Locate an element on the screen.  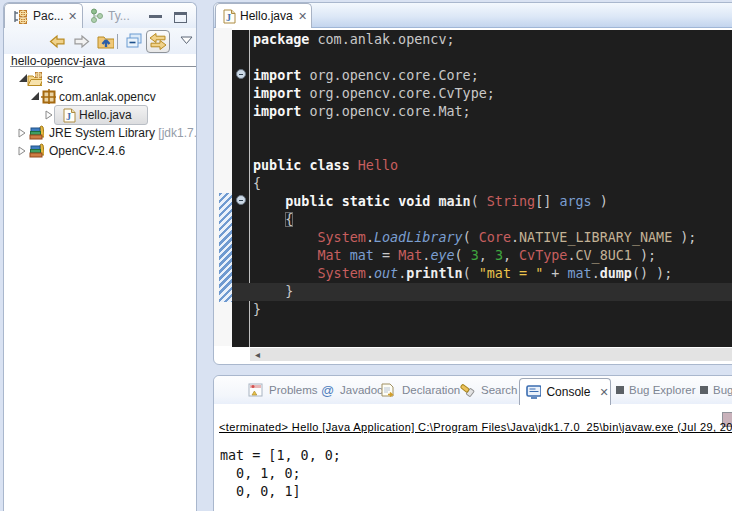
tab-type-hierarchy-label: Ty... is located at coordinates (119, 16).